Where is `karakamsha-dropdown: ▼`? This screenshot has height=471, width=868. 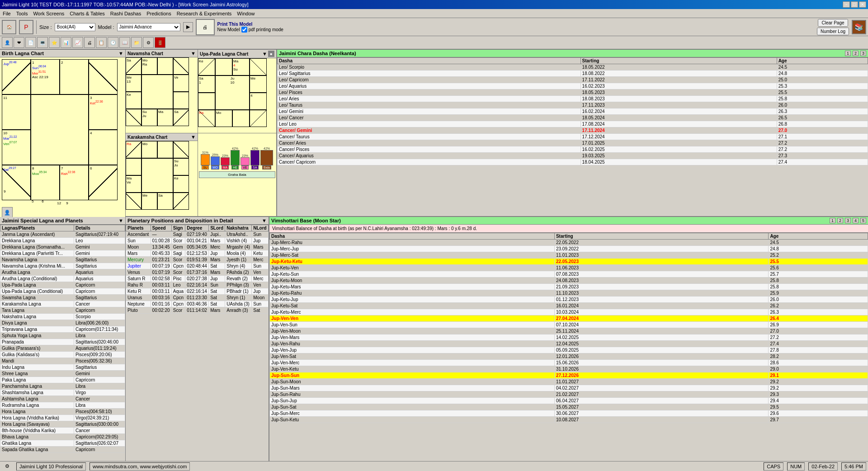 karakamsha-dropdown: ▼ is located at coordinates (193, 137).